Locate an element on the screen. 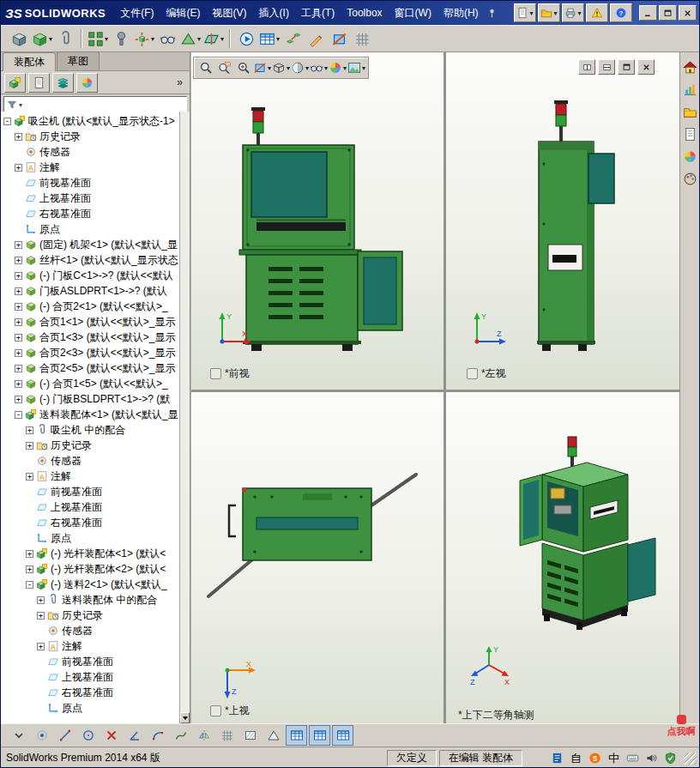 The height and width of the screenshot is (768, 700). tree-item: +丝杆<1> (默认<默认_显示状态 is located at coordinates (91, 260).